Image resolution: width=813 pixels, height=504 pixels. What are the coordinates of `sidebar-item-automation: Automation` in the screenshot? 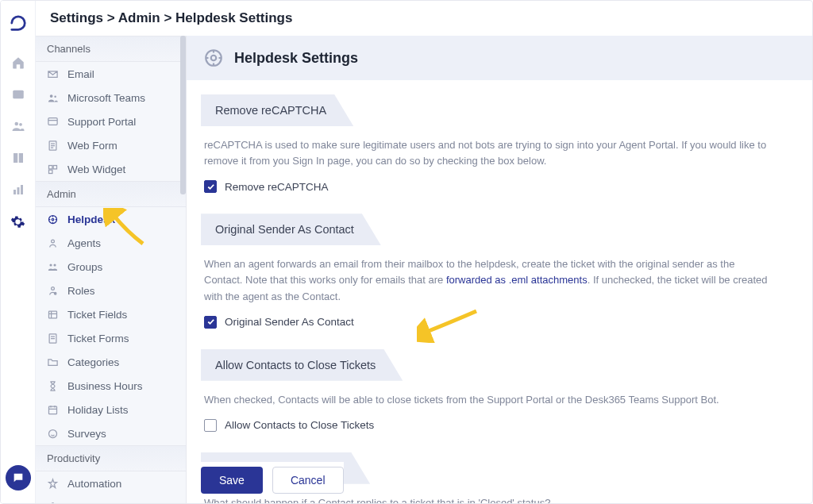 It's located at (111, 483).